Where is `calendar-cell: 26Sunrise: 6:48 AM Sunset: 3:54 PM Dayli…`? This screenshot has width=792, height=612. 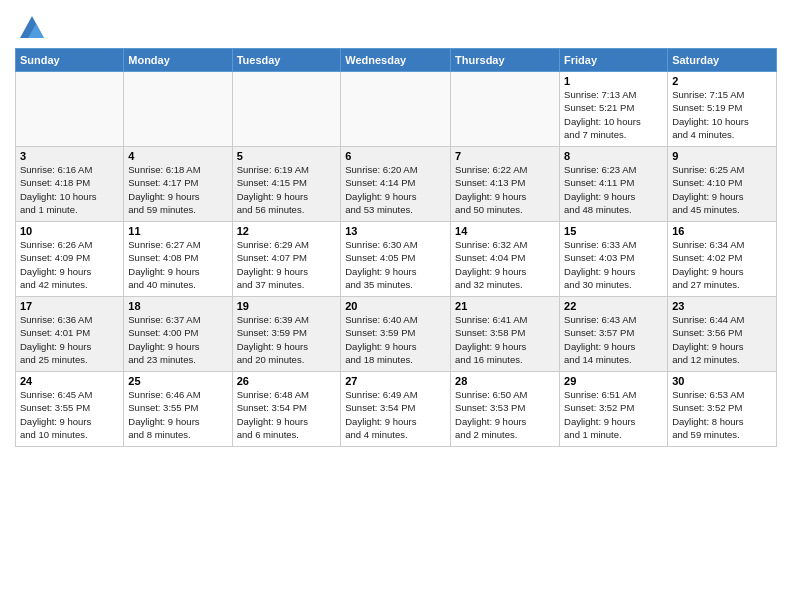
calendar-cell: 26Sunrise: 6:48 AM Sunset: 3:54 PM Dayli… is located at coordinates (286, 410).